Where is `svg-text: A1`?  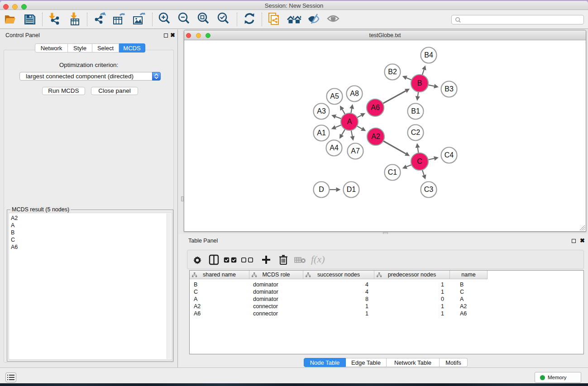
svg-text: A1 is located at coordinates (321, 133).